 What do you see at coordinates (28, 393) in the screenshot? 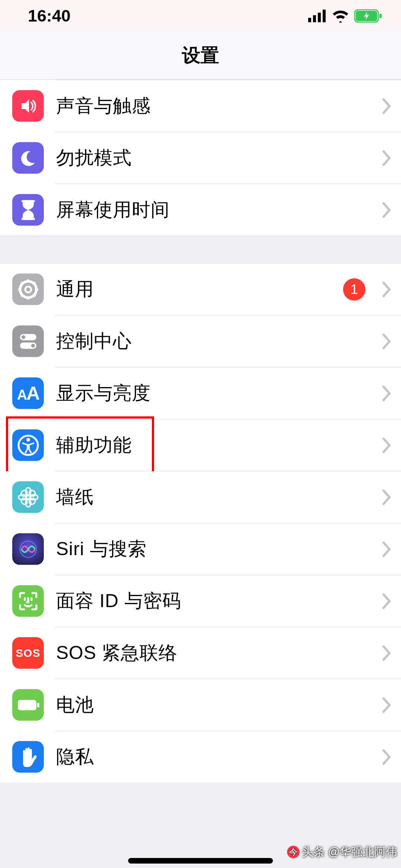
I see `text-size-icon: AA` at bounding box center [28, 393].